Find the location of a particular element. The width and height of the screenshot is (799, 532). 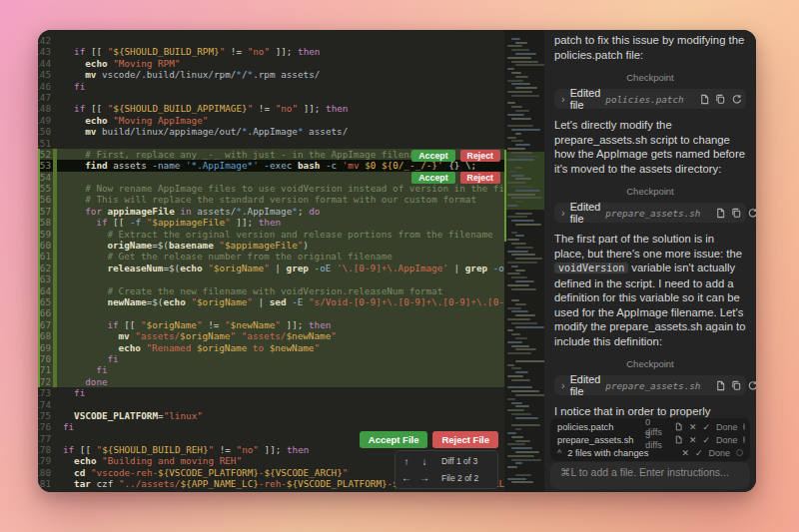

accept-all-icon: ✓ is located at coordinates (699, 453).